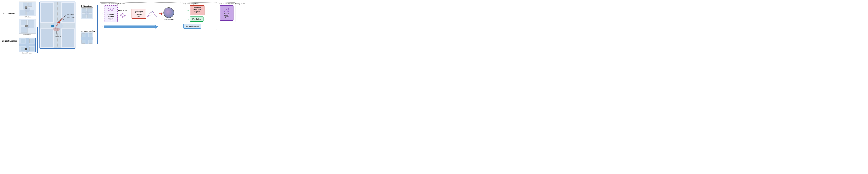 The width and height of the screenshot is (868, 174). What do you see at coordinates (88, 31) in the screenshot?
I see `diagram-current-location-label: Current Location` at bounding box center [88, 31].